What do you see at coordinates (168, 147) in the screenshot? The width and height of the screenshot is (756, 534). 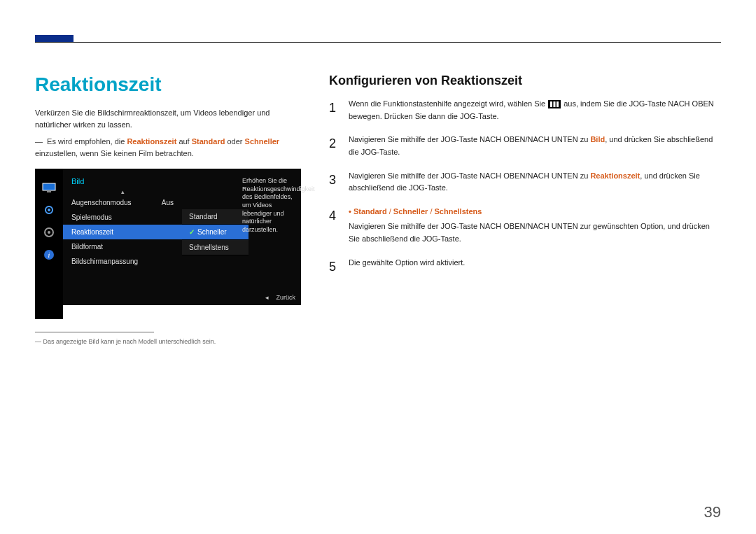 I see `recommendation-note: ― Es wird empfohlen, die Reaktionszeit a…` at bounding box center [168, 147].